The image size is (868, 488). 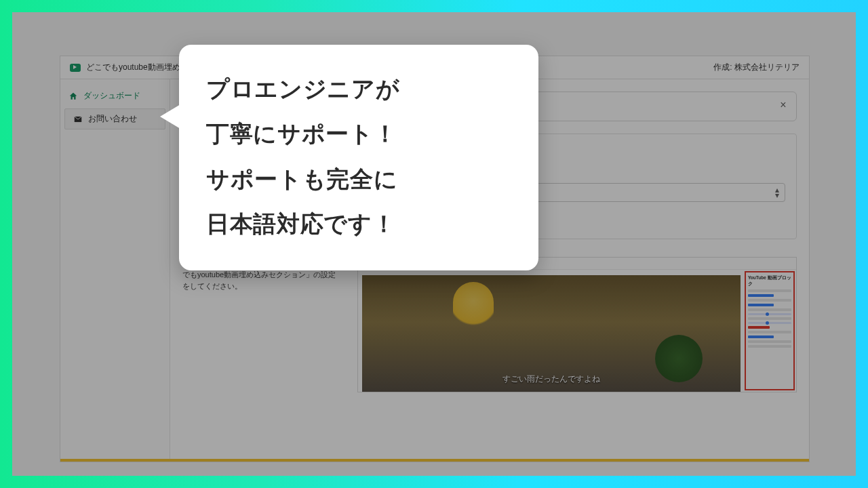 I want to click on screenshot-side-panel: YouTube 動画ブロック, so click(x=770, y=331).